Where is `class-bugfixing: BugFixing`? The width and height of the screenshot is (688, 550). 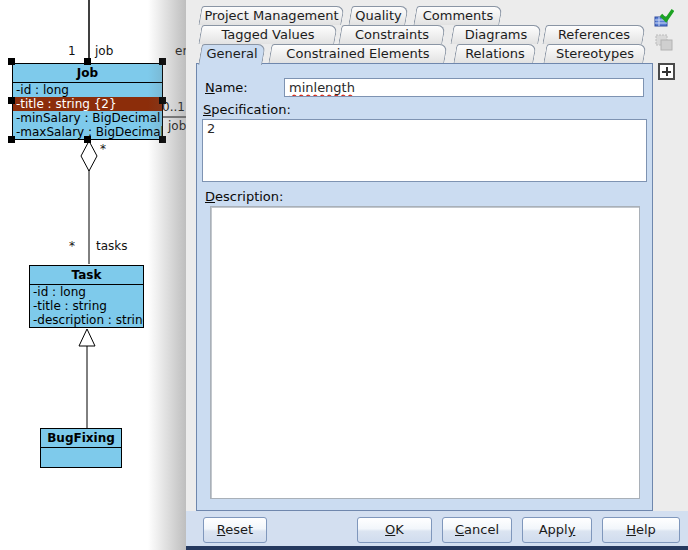 class-bugfixing: BugFixing is located at coordinates (81, 448).